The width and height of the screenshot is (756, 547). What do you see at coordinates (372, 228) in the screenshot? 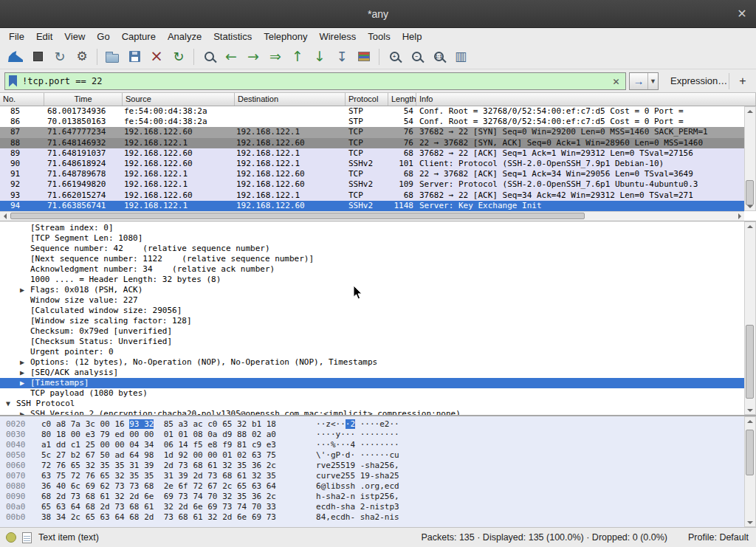
I see `detail-line: [Stream index: 0]` at bounding box center [372, 228].